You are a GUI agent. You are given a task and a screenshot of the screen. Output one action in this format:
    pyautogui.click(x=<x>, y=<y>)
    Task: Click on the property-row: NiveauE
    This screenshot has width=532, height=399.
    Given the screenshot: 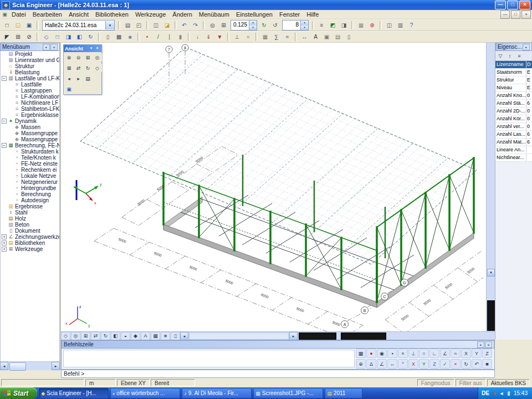 What is the action you would take?
    pyautogui.click(x=514, y=88)
    